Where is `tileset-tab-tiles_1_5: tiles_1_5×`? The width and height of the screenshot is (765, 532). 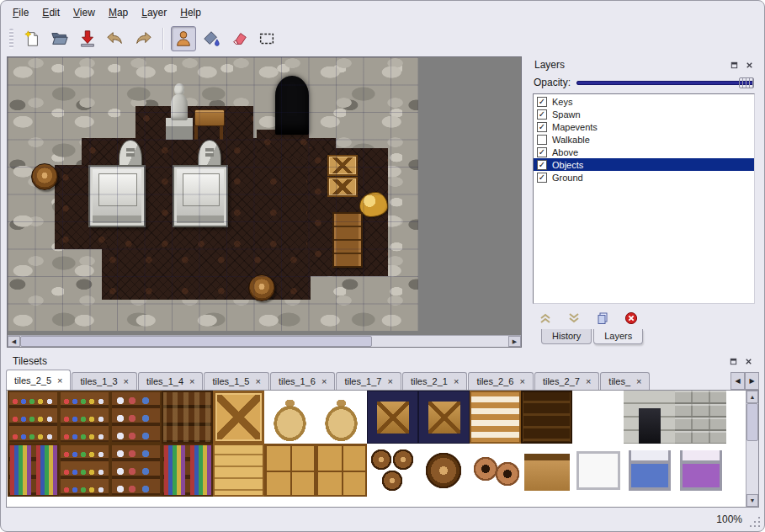
tileset-tab-tiles_1_5: tiles_1_5× is located at coordinates (236, 380).